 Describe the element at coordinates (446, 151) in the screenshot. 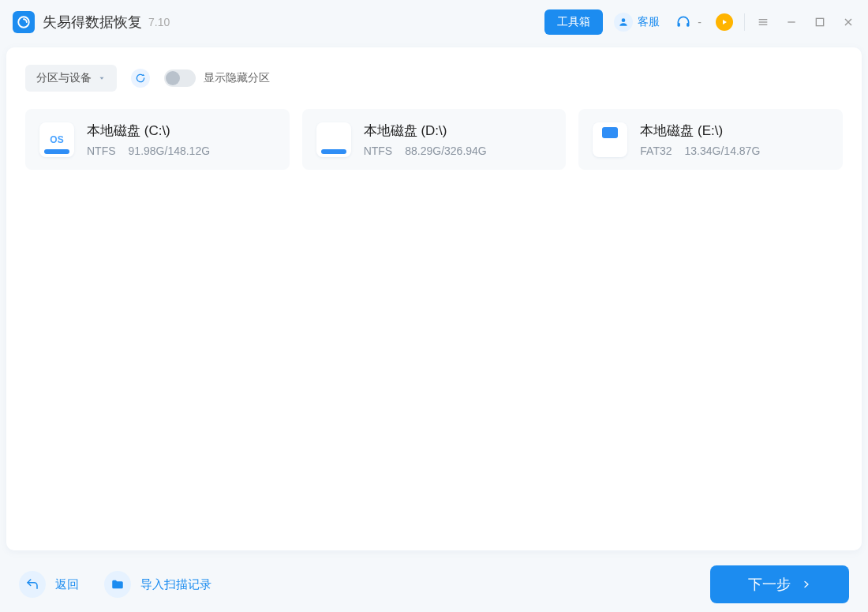

I see `disk-size: 88.29G/326.94G` at that location.